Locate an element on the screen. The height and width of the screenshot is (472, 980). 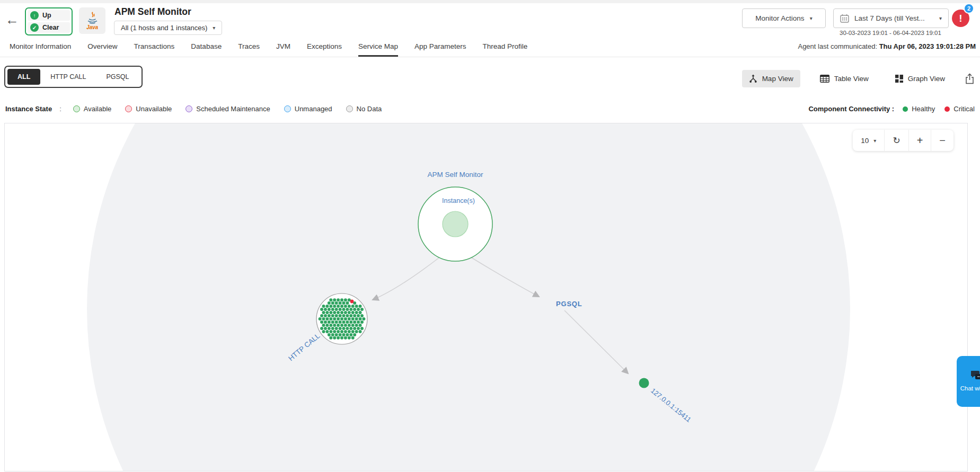
tab-app-parameters: App Parameters is located at coordinates (440, 48).